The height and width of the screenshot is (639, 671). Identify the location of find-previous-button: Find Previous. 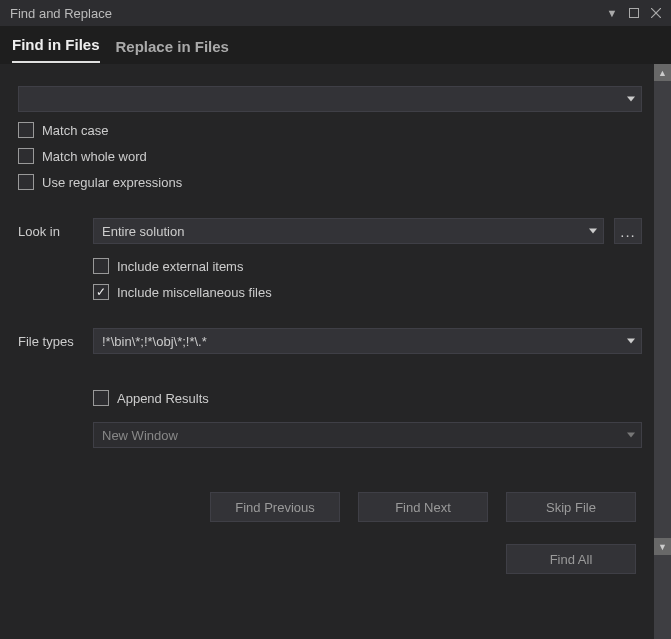
(275, 507).